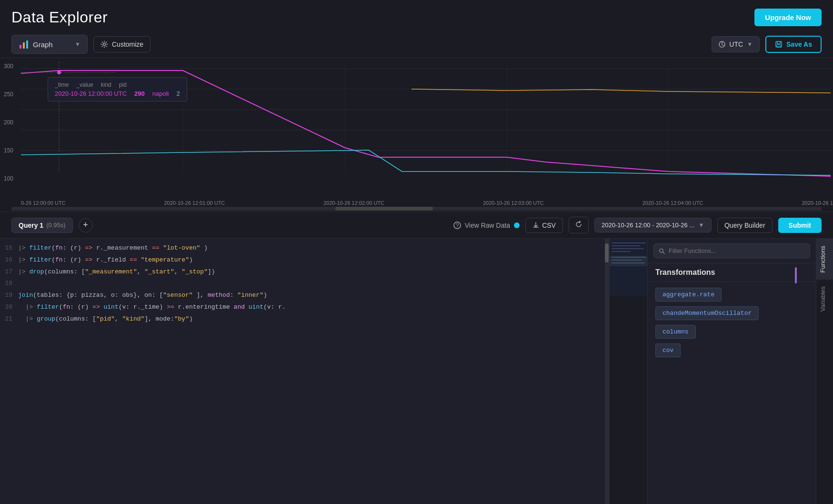  What do you see at coordinates (488, 225) in the screenshot?
I see `view-raw-label: View Raw Data` at bounding box center [488, 225].